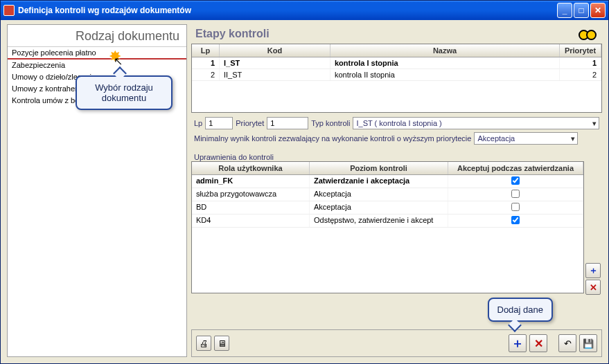  I want to click on type-label: Typ kontroli, so click(330, 123).